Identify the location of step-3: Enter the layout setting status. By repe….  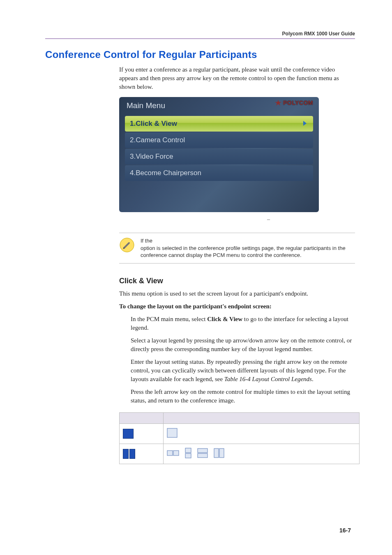
(243, 371).